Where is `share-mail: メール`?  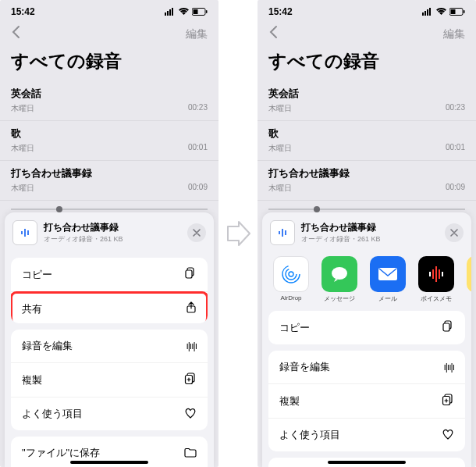
share-mail: メール is located at coordinates (388, 280).